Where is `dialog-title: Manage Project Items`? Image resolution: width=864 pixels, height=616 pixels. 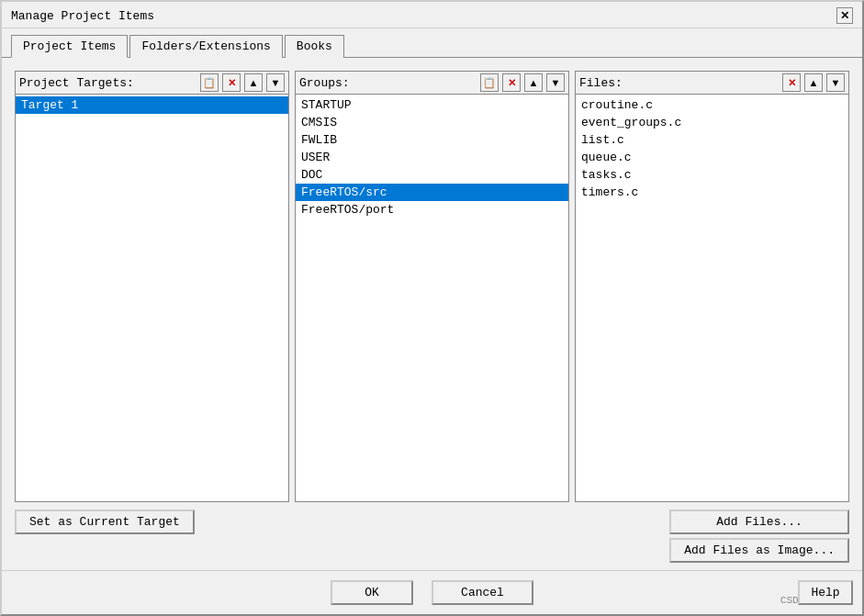
dialog-title: Manage Project Items is located at coordinates (83, 17).